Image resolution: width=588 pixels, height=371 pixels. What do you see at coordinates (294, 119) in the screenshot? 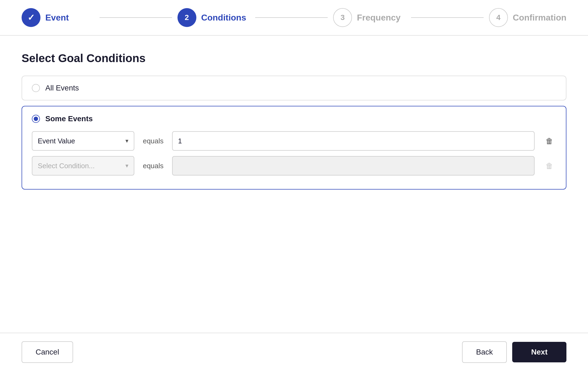
I see `some-events-header: Some Events` at bounding box center [294, 119].